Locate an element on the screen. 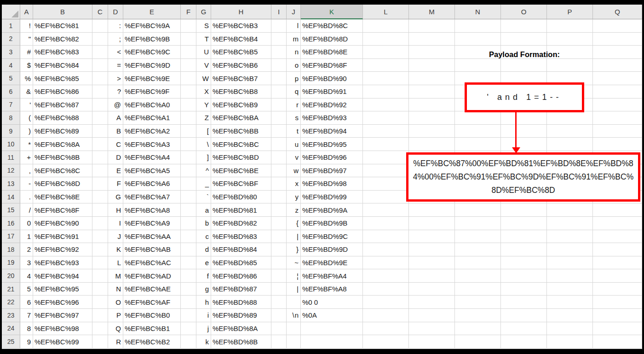 The height and width of the screenshot is (354, 644). cell-N16 is located at coordinates (478, 224).